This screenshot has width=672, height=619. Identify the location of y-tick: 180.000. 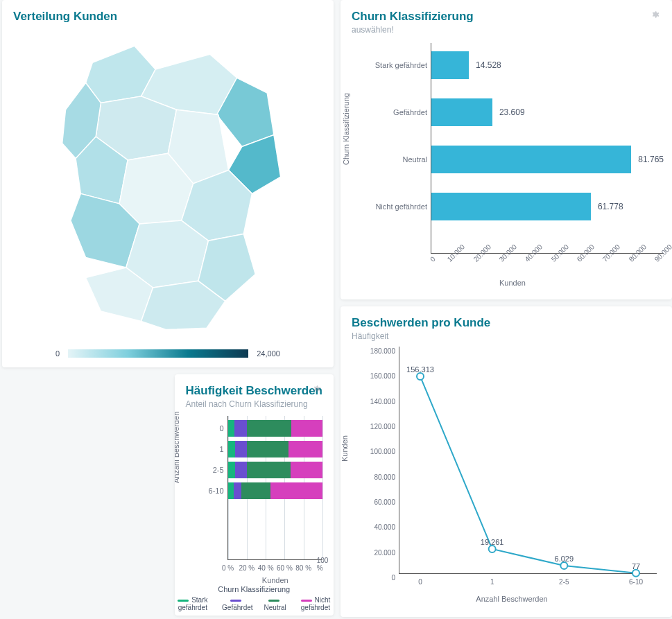
(380, 351).